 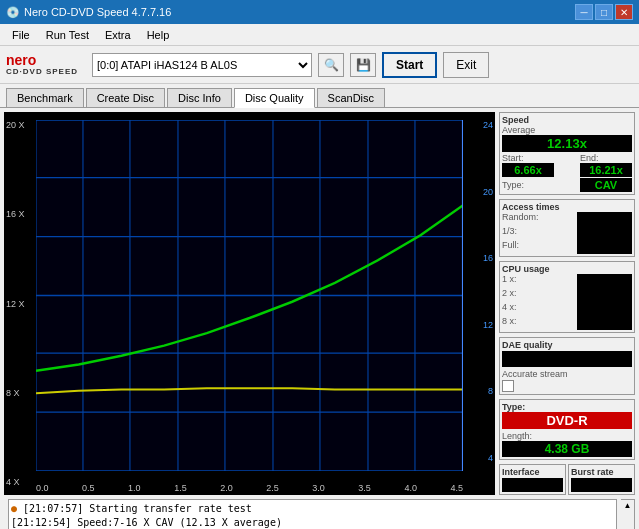 What do you see at coordinates (20, 125) in the screenshot?
I see `y-label-20: 20 X` at bounding box center [20, 125].